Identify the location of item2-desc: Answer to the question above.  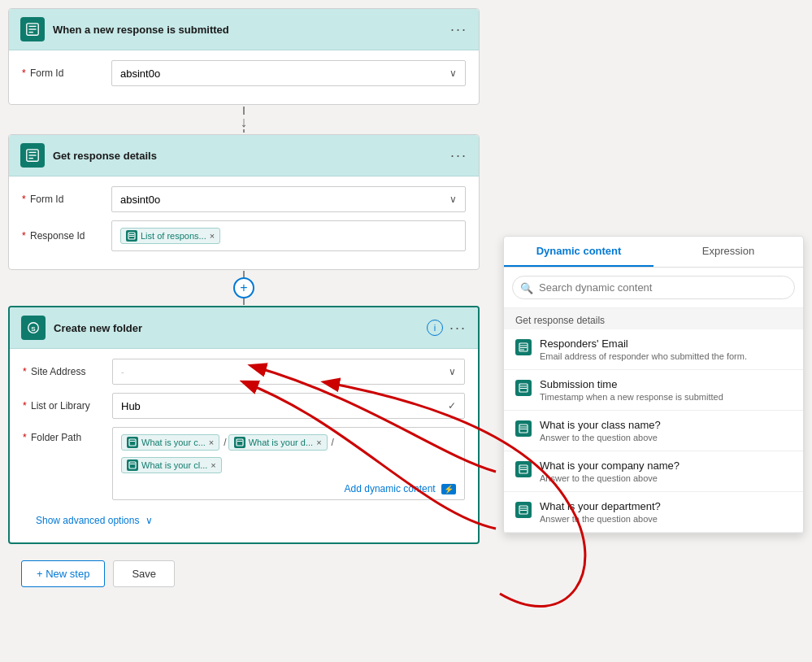
(600, 438).